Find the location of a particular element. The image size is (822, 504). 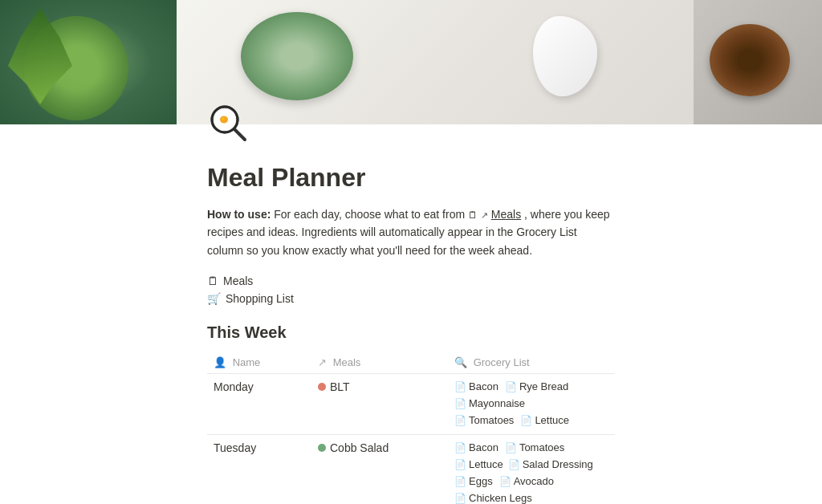

description: How to use: For each day, choose what to… is located at coordinates (411, 233).